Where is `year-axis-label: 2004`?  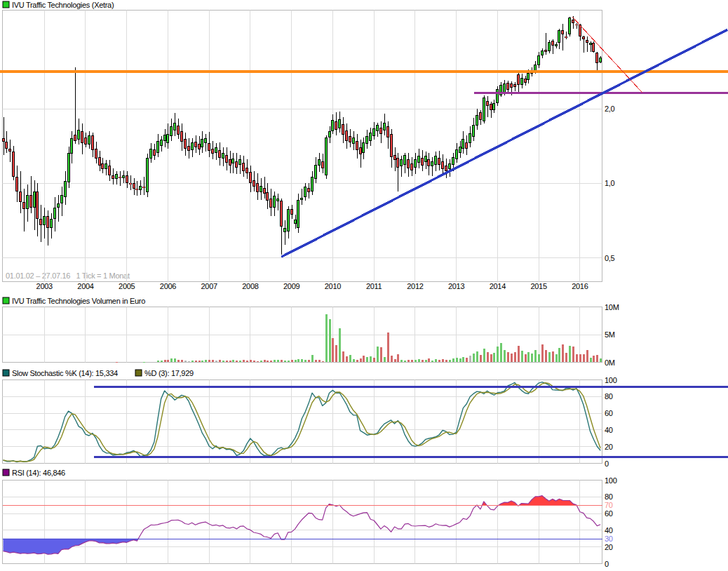
year-axis-label: 2004 is located at coordinates (86, 286).